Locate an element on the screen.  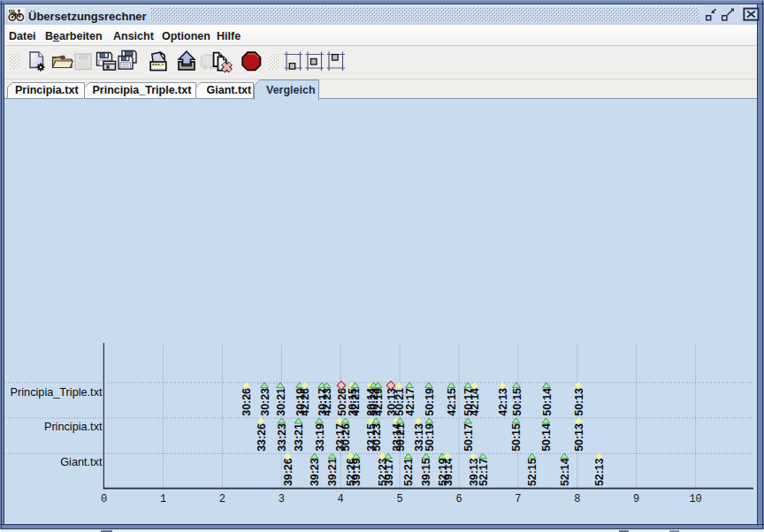
svg-text: 42:26 is located at coordinates (305, 402).